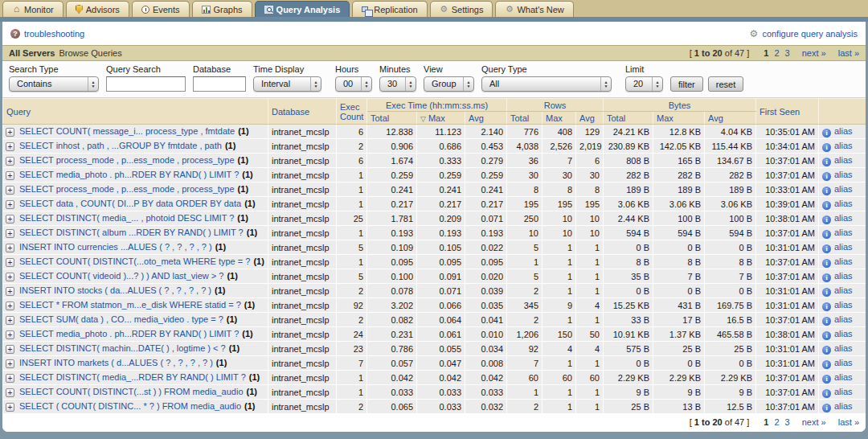 This screenshot has width=868, height=439. What do you see at coordinates (389, 9) in the screenshot?
I see `tab-replication: Replication` at bounding box center [389, 9].